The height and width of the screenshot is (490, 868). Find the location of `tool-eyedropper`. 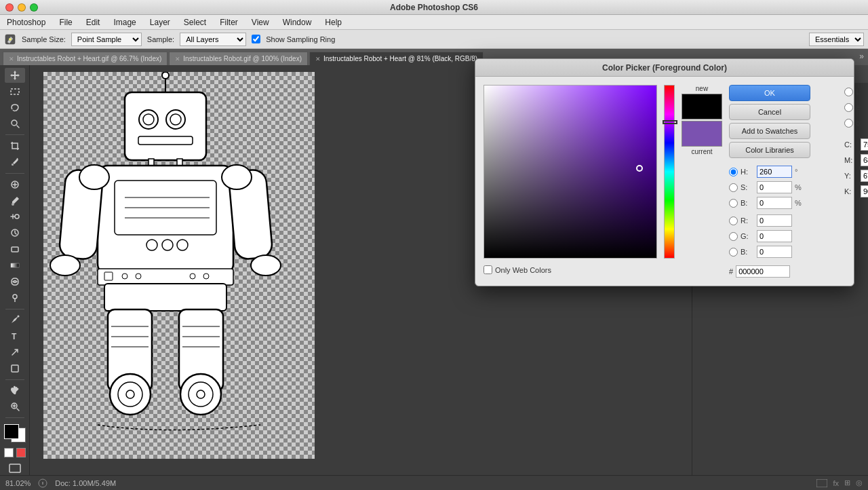

tool-eyedropper is located at coordinates (15, 162).